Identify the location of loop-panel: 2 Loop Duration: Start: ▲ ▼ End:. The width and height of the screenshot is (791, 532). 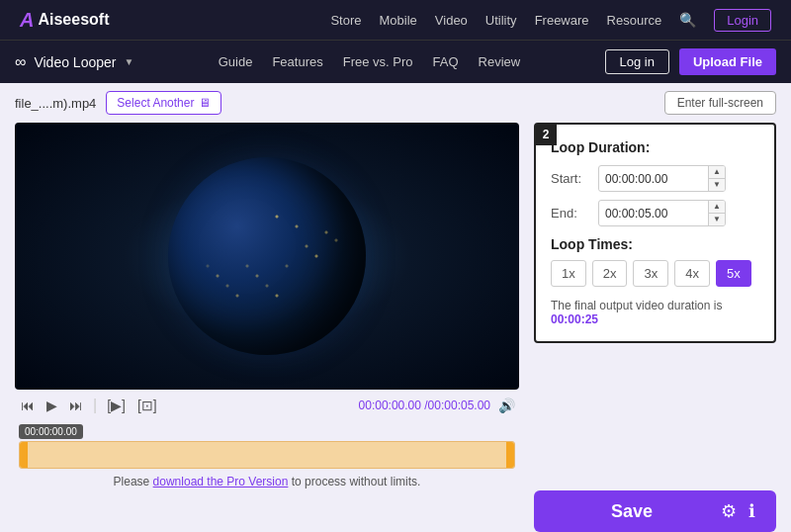
(655, 233).